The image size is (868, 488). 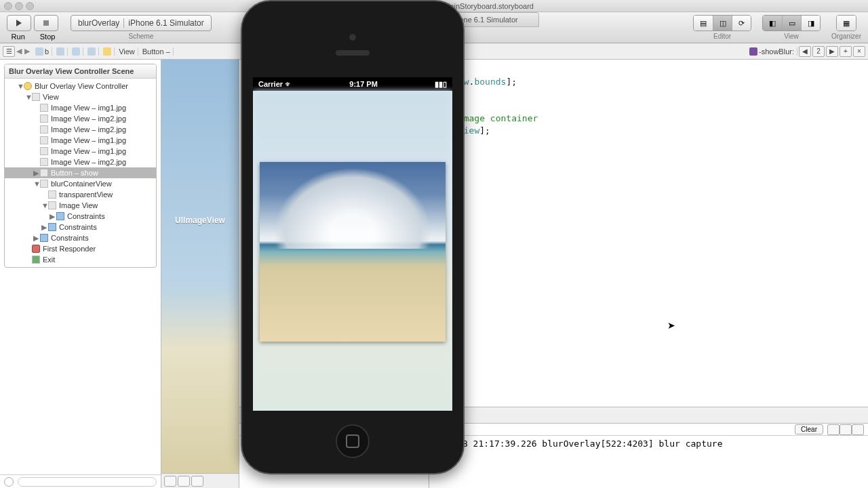 What do you see at coordinates (772, 23) in the screenshot?
I see `show-navigator-icon: ◧` at bounding box center [772, 23].